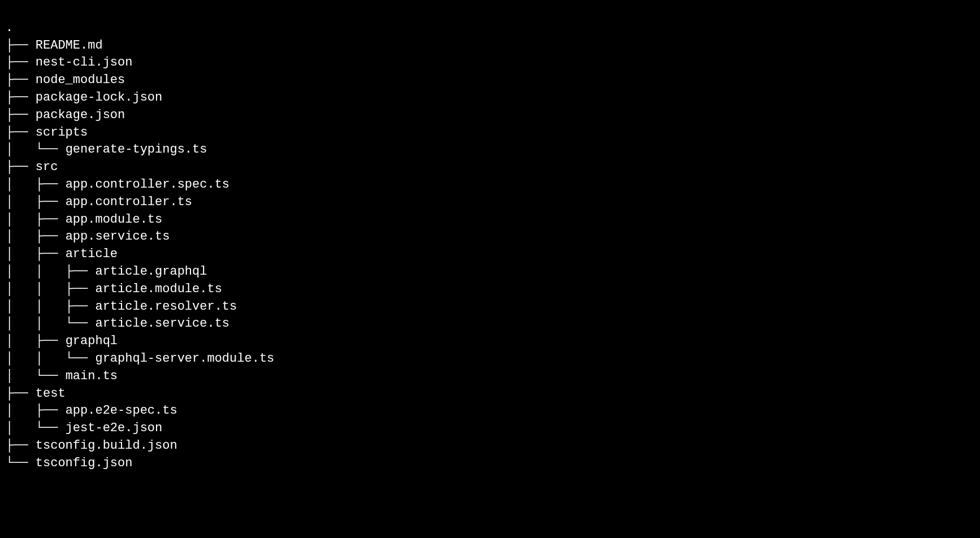  I want to click on tree-line: │ ├── app.module.ts, so click(490, 220).